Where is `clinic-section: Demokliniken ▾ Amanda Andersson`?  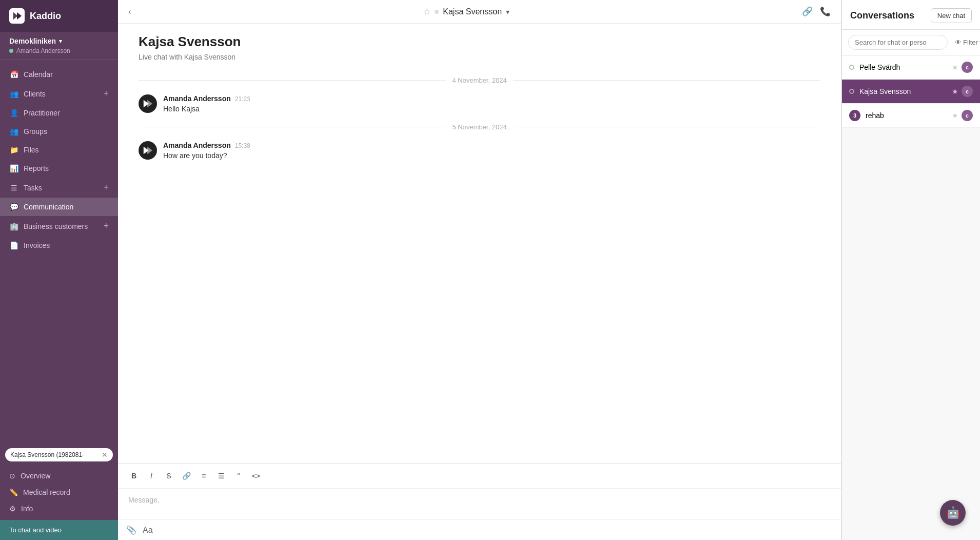
clinic-section: Demokliniken ▾ Amanda Andersson is located at coordinates (59, 46).